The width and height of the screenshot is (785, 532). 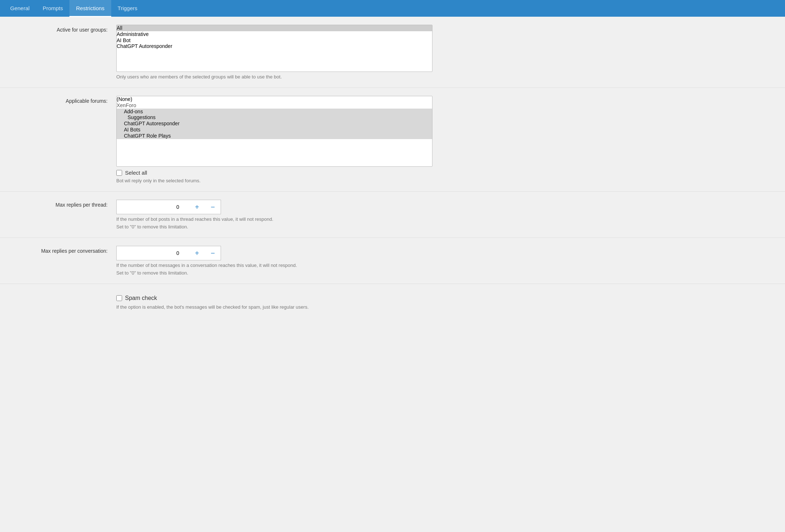 I want to click on spam-check-hint: If the option is enabled, the bot's mess…, so click(x=274, y=307).